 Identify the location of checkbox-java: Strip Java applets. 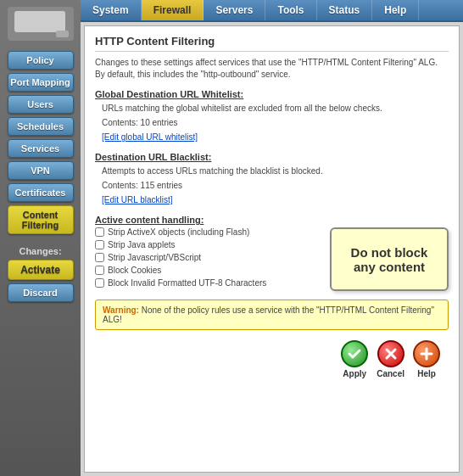
(209, 244).